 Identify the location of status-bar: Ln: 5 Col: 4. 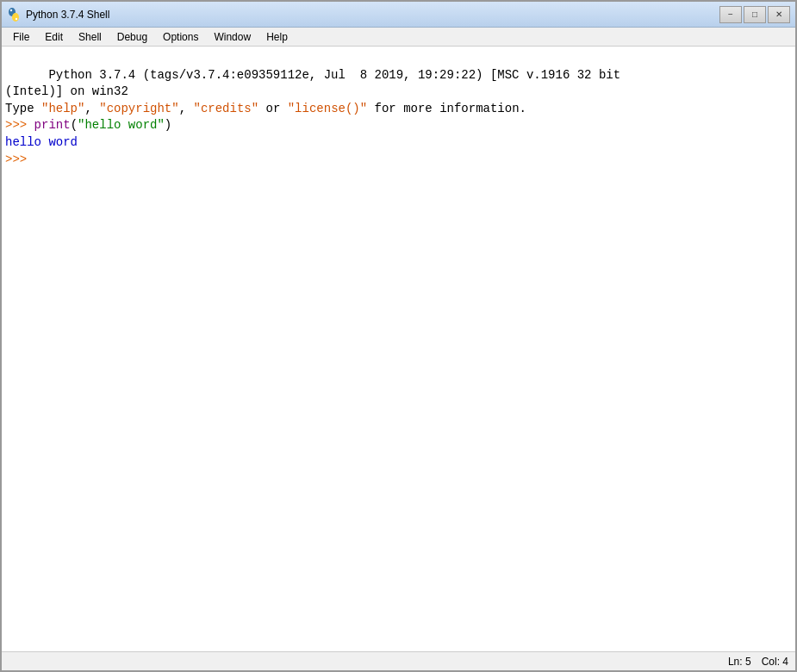
(398, 661).